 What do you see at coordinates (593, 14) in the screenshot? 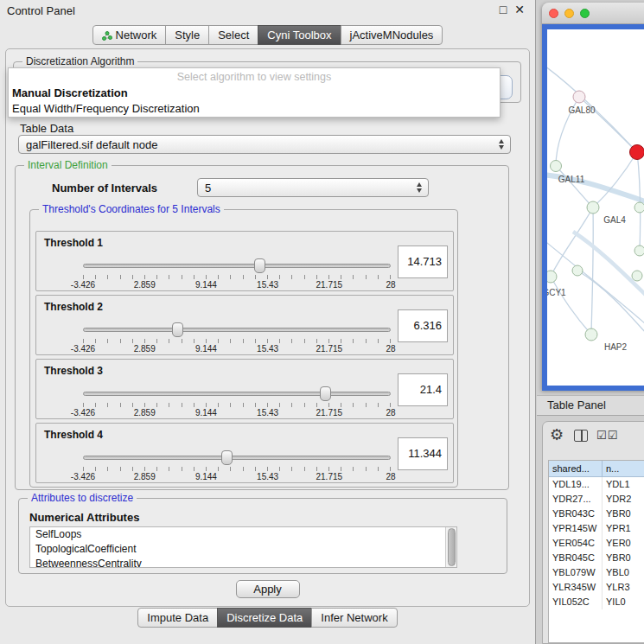
I see `network-window-titlebar` at bounding box center [593, 14].